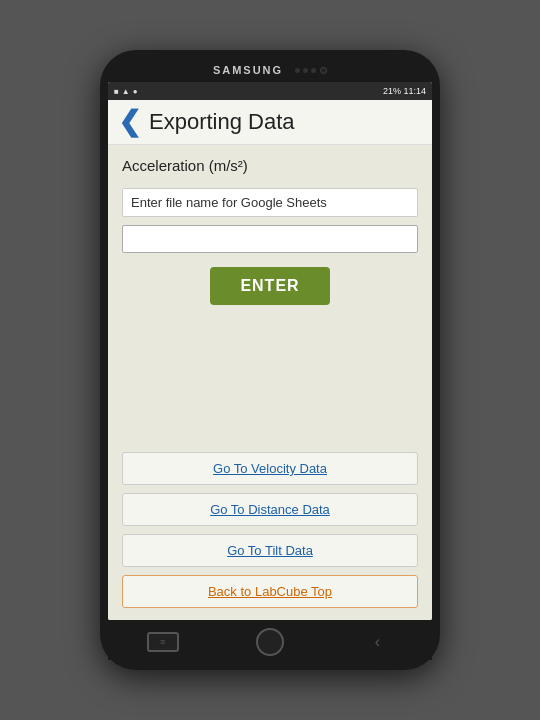 The width and height of the screenshot is (540, 720). Describe the element at coordinates (126, 92) in the screenshot. I see `status-icon-2: ▲` at that location.